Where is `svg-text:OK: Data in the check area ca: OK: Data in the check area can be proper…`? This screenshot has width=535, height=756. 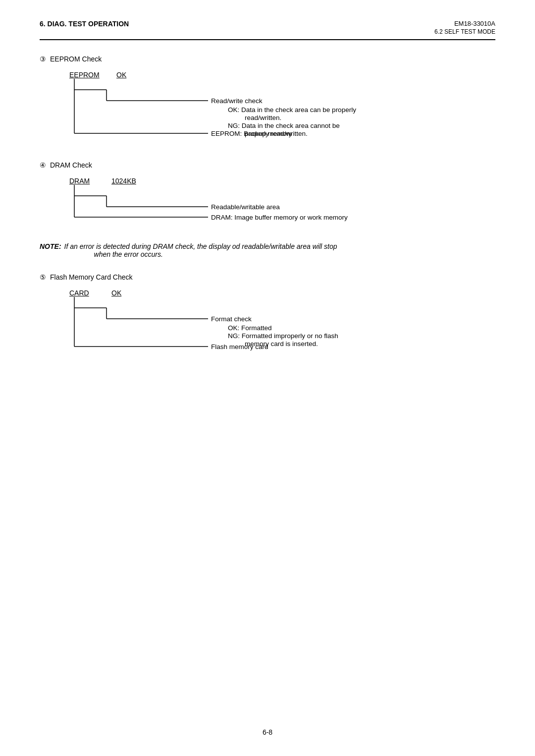 svg-text:OK: Data in the check area ca: OK: Data in the check area can be proper… is located at coordinates (292, 110).